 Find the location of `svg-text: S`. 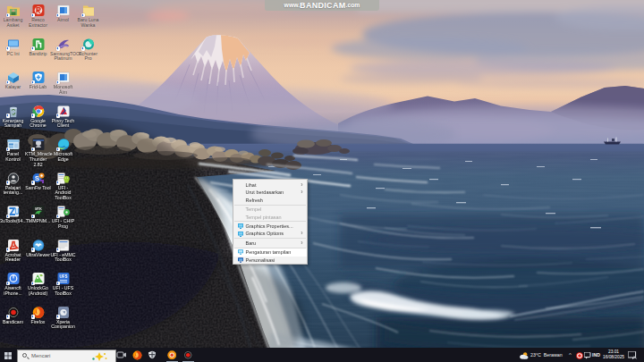

svg-text: S is located at coordinates (36, 177).